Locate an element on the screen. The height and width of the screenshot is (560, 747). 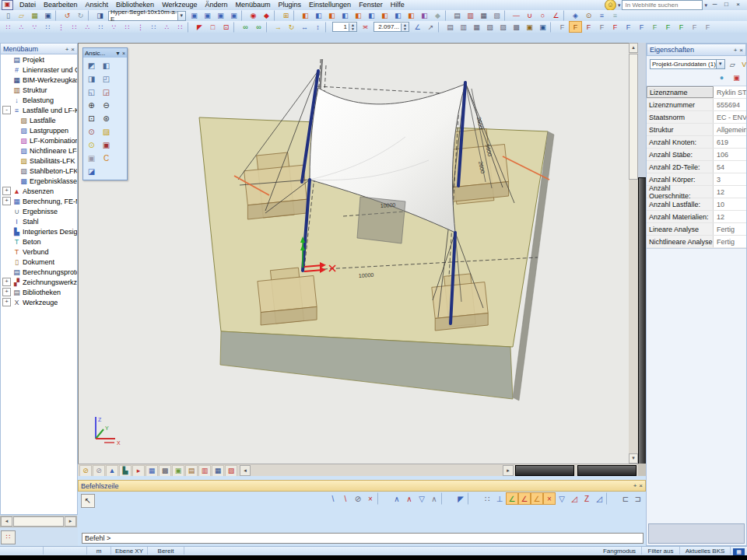
pin-icon: + is located at coordinates (635, 485).